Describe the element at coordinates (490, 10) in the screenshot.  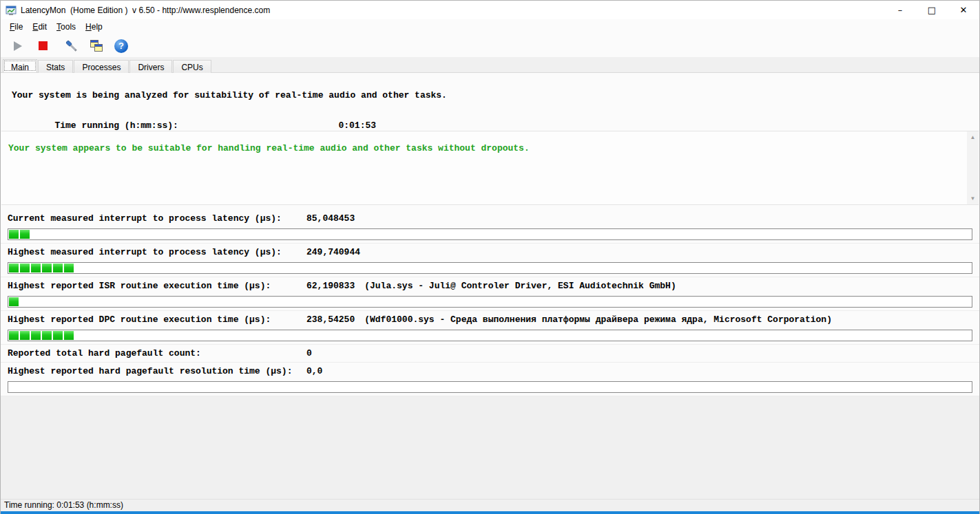
I see `title-bar: LatencyMon (Home Edition ) v 6.50 - http…` at that location.